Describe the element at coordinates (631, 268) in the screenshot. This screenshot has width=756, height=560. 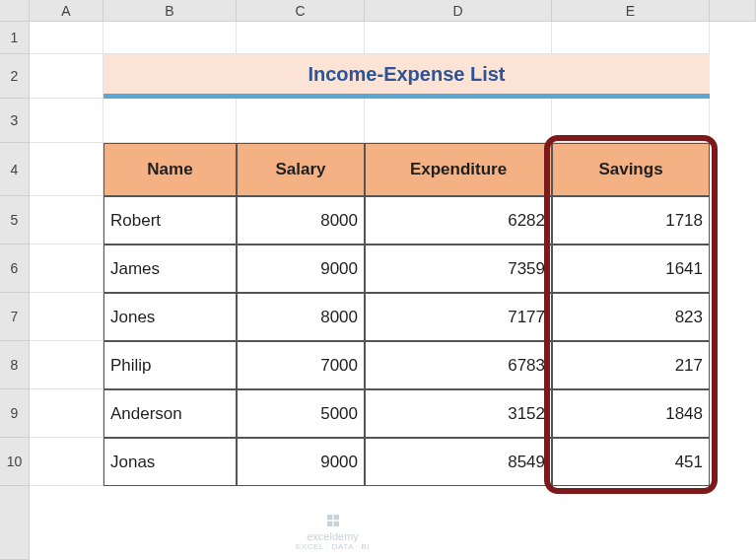
I see `table-cell: 1641` at that location.